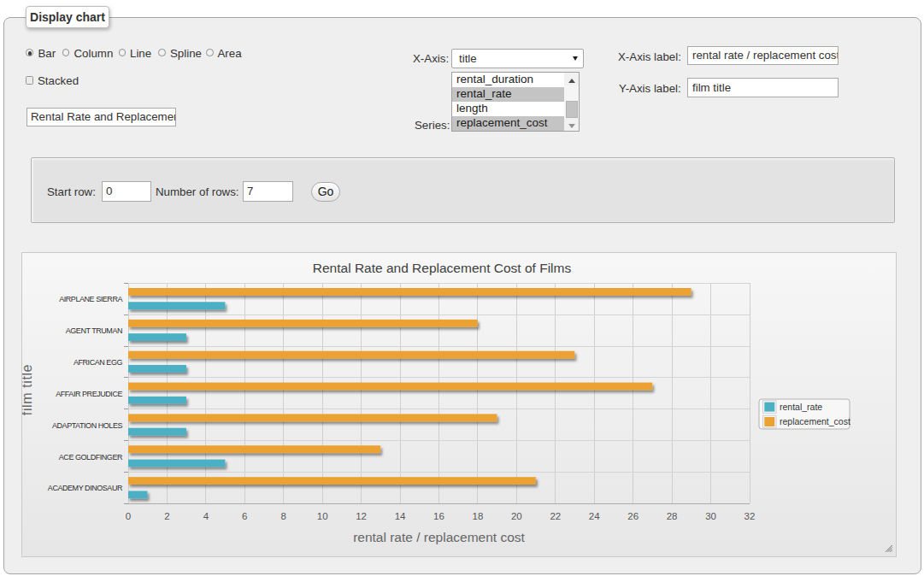  Describe the element at coordinates (85, 488) in the screenshot. I see `svg-text: ACADEMY DINOSAUR` at that location.